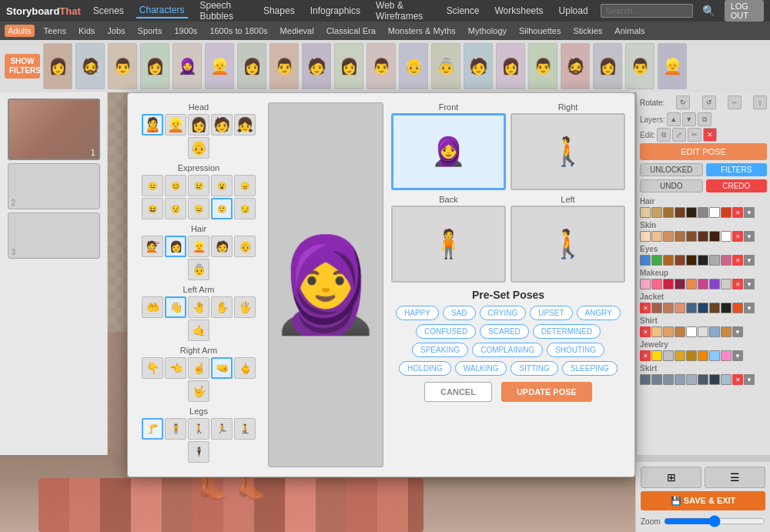  I want to click on hair-dropdown: ▼, so click(749, 212).